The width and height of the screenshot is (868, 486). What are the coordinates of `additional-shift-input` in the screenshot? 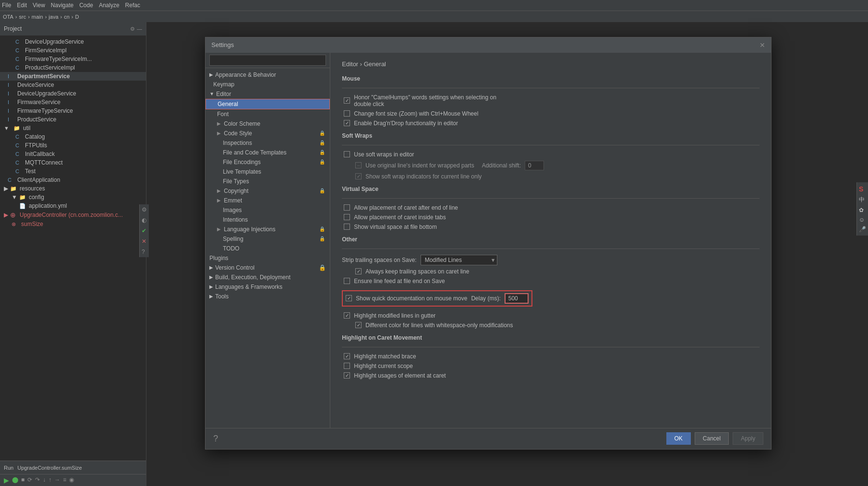 It's located at (534, 166).